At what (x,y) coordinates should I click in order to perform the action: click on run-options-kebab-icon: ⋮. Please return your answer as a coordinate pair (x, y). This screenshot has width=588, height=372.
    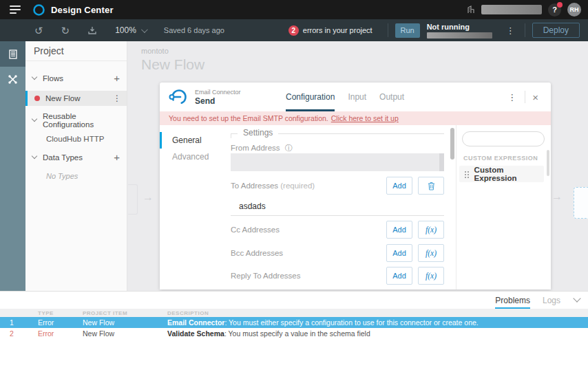
    Looking at the image, I should click on (511, 30).